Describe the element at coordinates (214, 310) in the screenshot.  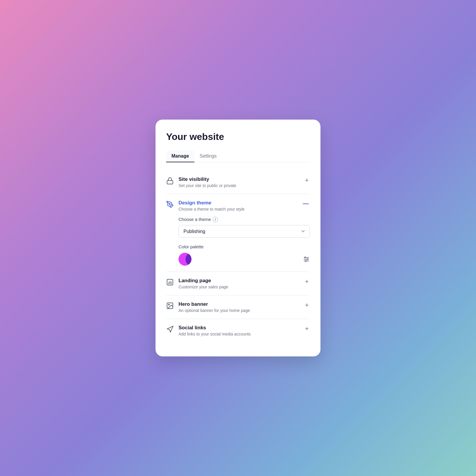
I see `hero-banner-desc: An optional banner for your home page` at that location.